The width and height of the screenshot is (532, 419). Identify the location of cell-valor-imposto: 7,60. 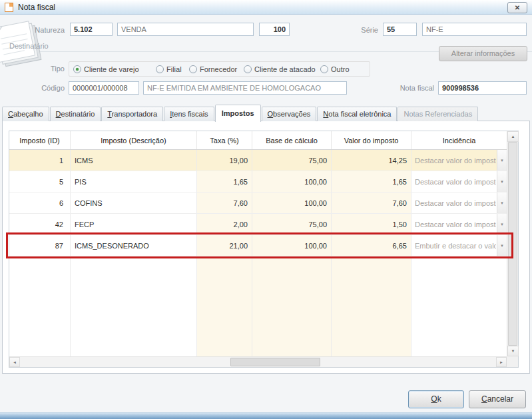
(372, 203).